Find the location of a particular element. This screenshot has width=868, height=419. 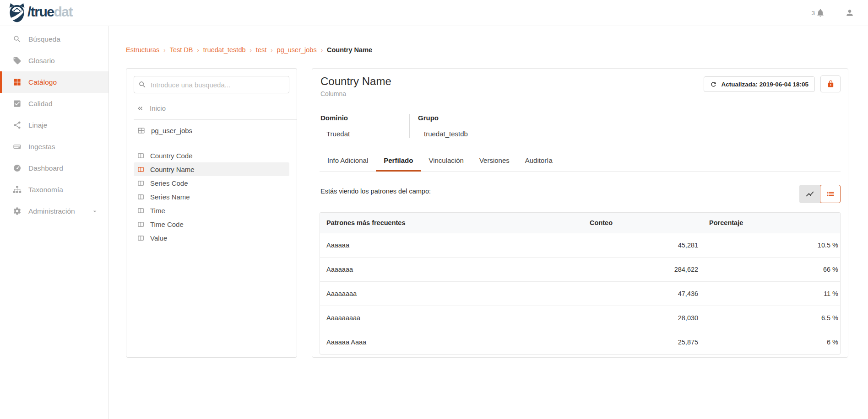

tab-info-adicional: Info Adicional is located at coordinates (348, 164).